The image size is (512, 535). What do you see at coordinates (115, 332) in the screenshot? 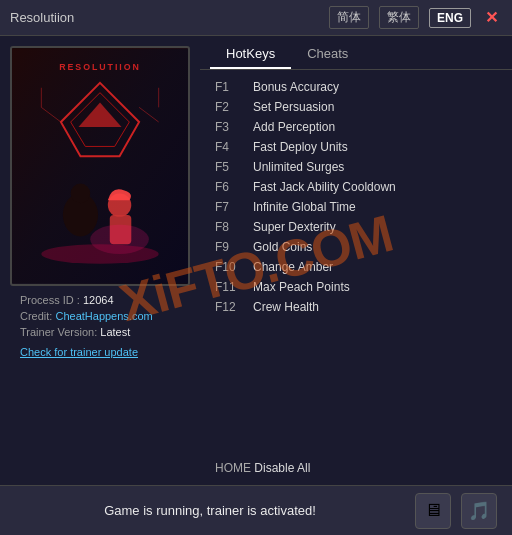
I see `trainer-version-value: Latest` at bounding box center [115, 332].